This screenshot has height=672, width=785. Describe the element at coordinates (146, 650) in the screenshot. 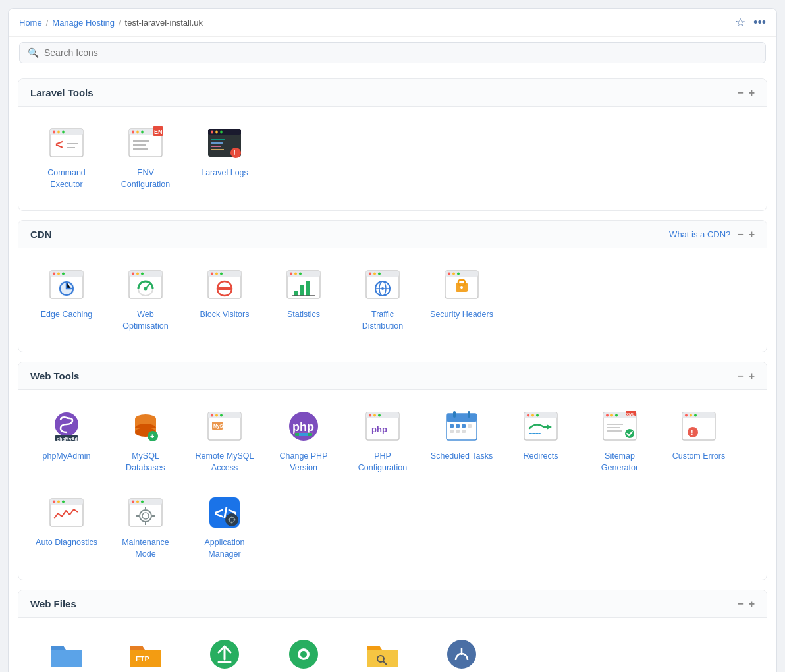

I see `tool-ftp: FTP FTP Accounts` at that location.